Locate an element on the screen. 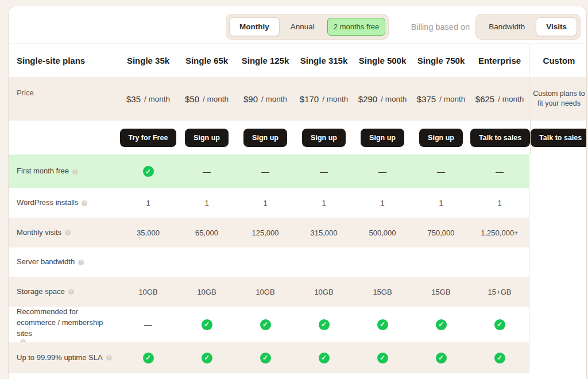  feature-value-single-35k: 1 is located at coordinates (148, 203).